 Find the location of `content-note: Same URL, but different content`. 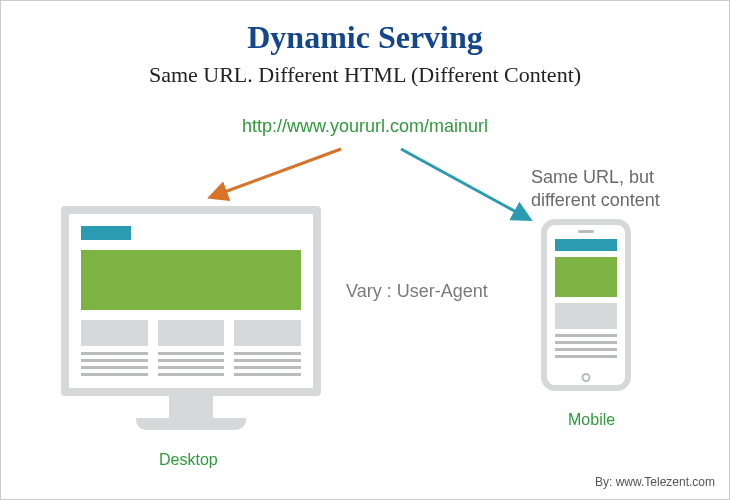

content-note: Same URL, but different content is located at coordinates (596, 188).